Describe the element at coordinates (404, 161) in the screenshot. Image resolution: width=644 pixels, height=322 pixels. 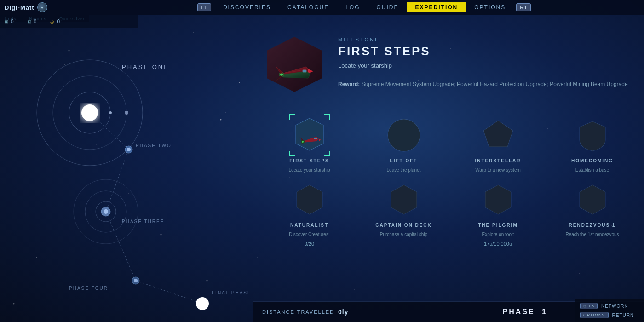
I see `lift-off-title: LIFT OFF` at that location.